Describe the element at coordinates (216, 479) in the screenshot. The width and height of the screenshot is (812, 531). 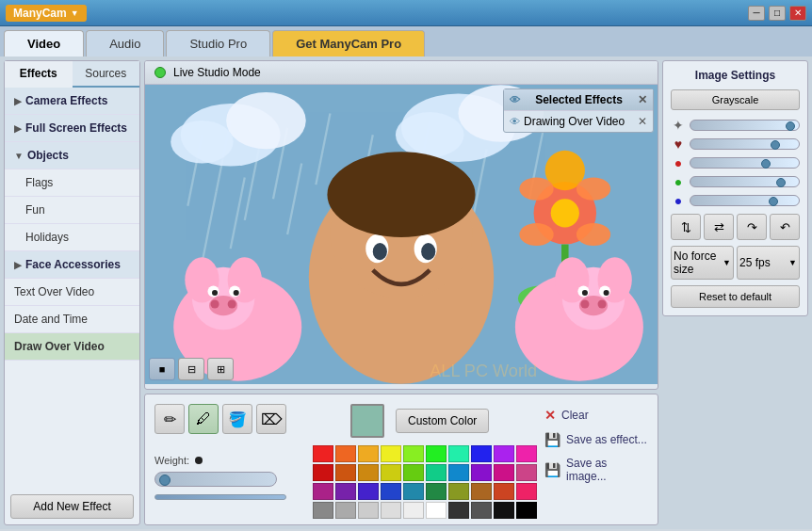
I see `weight-slider` at that location.